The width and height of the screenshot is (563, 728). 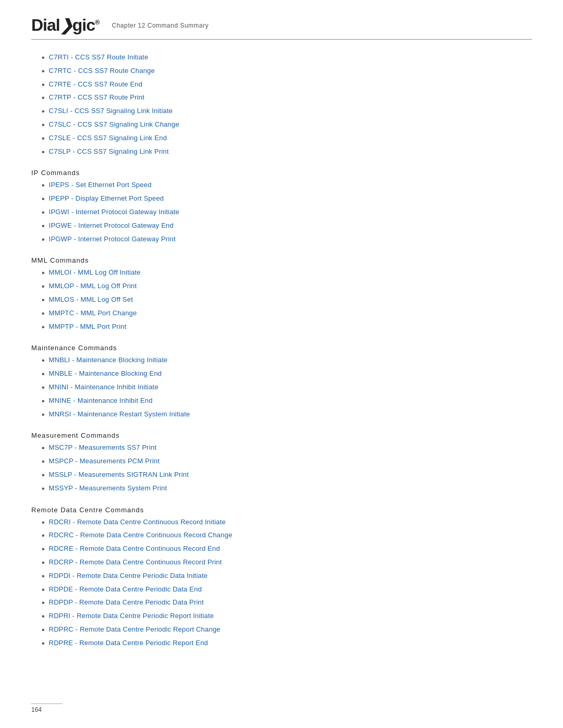 What do you see at coordinates (128, 643) in the screenshot?
I see `link-rdpre: RDPRE - Remote Data Centre Periodic Repo…` at bounding box center [128, 643].